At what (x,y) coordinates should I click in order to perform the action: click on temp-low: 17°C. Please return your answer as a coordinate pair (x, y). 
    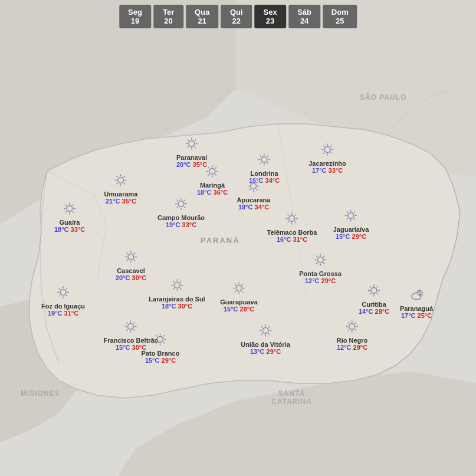
    Looking at the image, I should click on (408, 316).